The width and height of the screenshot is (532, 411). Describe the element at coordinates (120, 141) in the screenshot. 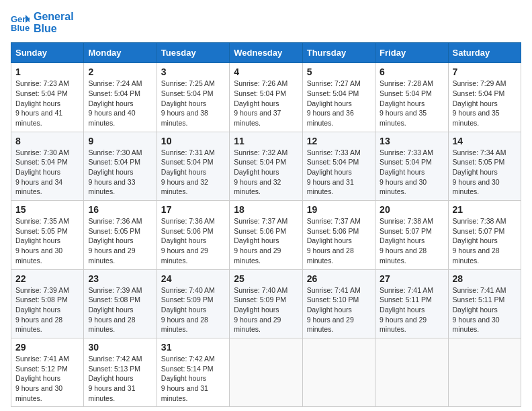

I see `day-number: 9` at that location.